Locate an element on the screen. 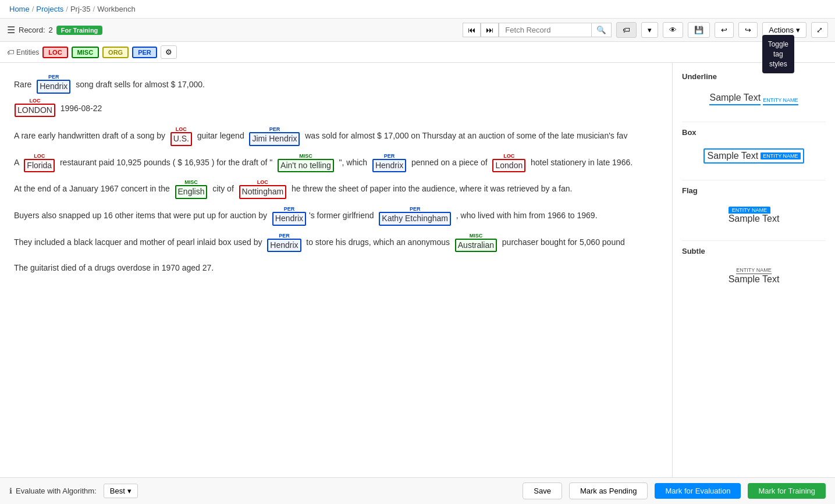 This screenshot has width=835, height=504. subtle-sample-text: Sample Text is located at coordinates (754, 279).